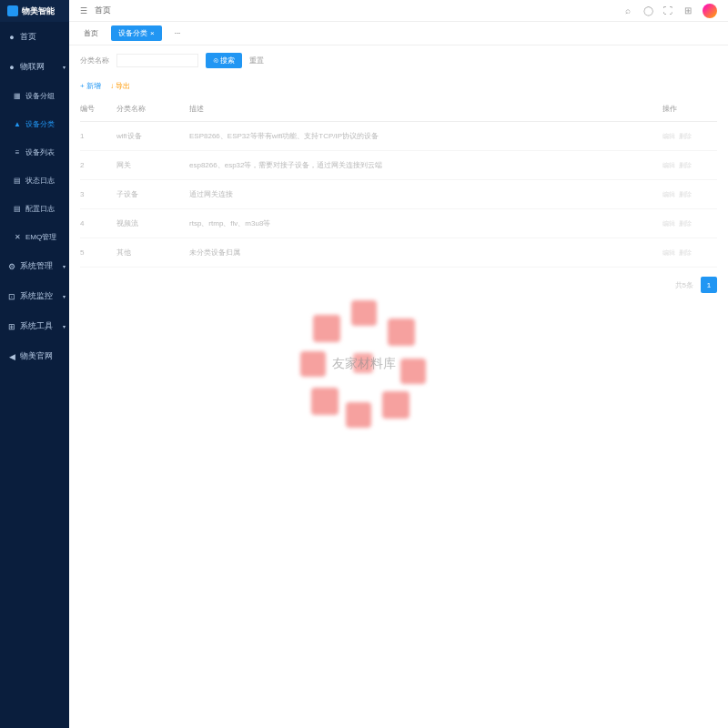  Describe the element at coordinates (12, 67) in the screenshot. I see `nav-icon: ●` at that location.